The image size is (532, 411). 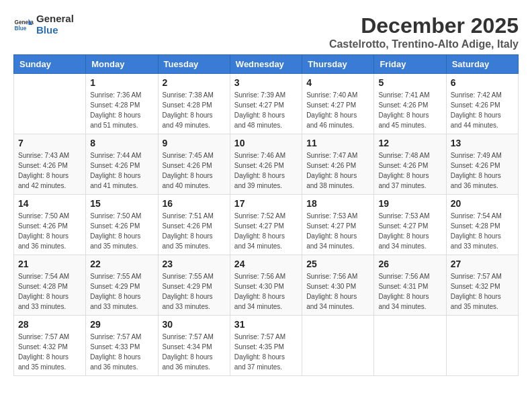 I want to click on location: Castelrotto, Trentino-Alto Adige, Italy, so click(x=424, y=44).